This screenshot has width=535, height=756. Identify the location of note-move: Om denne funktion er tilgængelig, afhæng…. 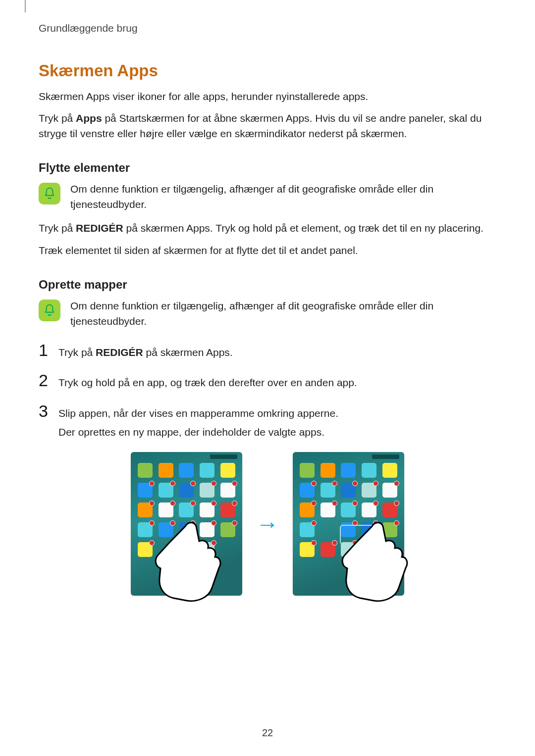
(268, 197).